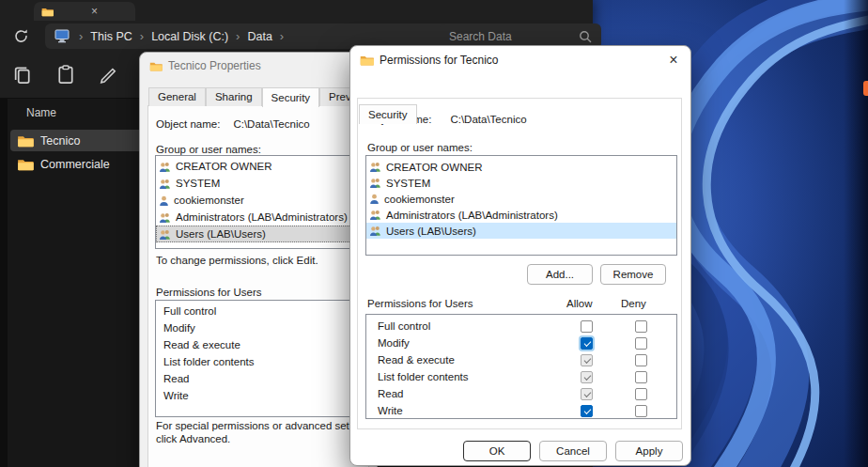 This screenshot has height=467, width=868. What do you see at coordinates (62, 36) in the screenshot?
I see `this-pc-icon` at bounding box center [62, 36].